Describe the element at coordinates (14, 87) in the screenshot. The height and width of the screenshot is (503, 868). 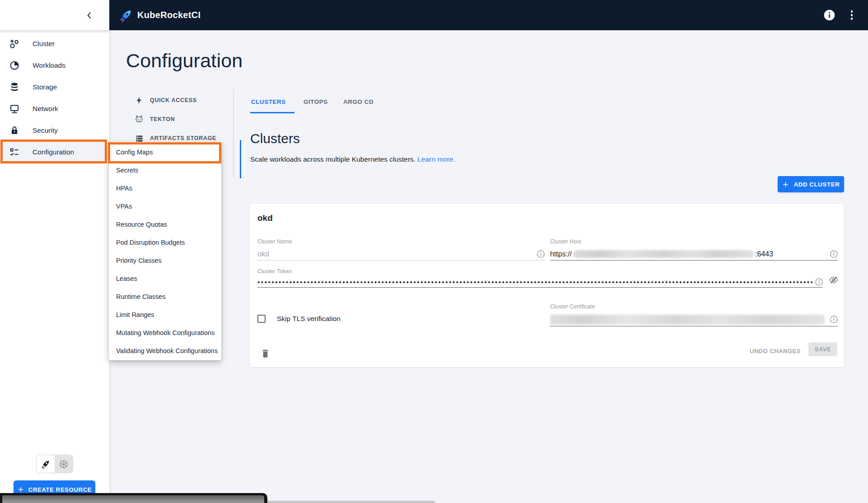
I see `database-icon` at that location.